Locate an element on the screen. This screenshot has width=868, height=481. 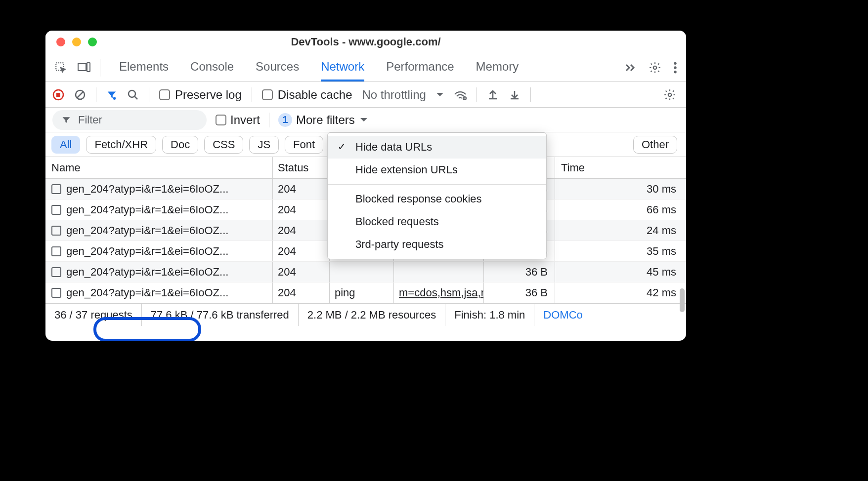
scrollbar-thumb is located at coordinates (682, 300).